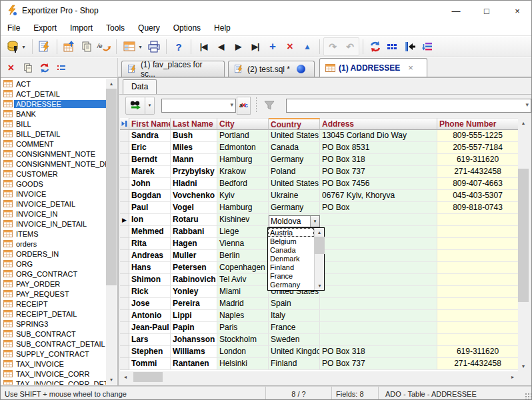 The image size is (532, 400). Describe the element at coordinates (379, 364) in the screenshot. I see `cell-address: PO Box 737` at that location.